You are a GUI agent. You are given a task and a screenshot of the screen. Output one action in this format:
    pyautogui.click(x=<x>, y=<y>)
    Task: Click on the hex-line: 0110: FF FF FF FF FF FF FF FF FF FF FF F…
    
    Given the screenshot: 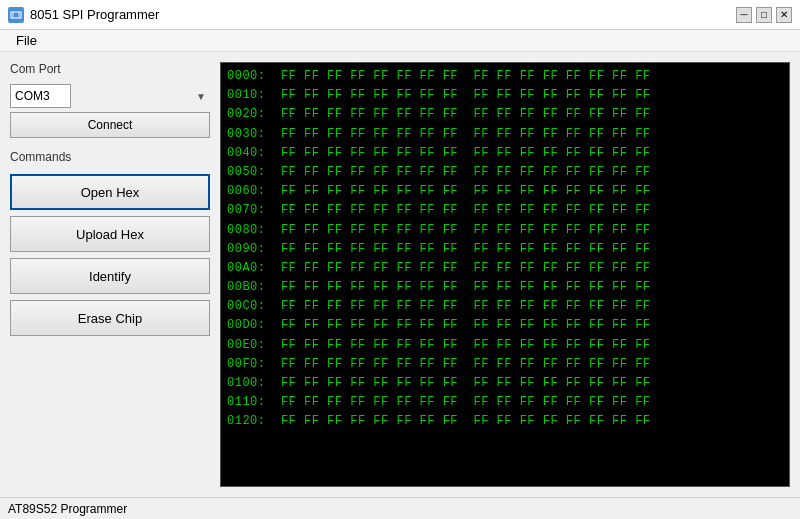 What is the action you would take?
    pyautogui.click(x=505, y=402)
    